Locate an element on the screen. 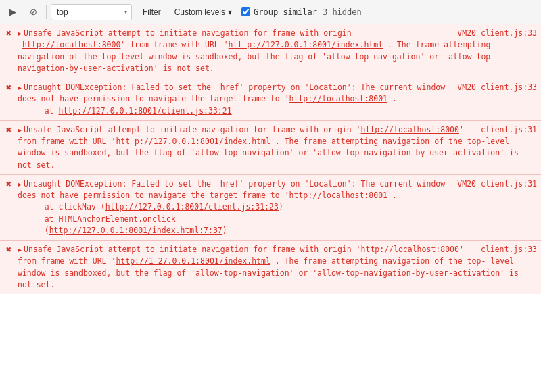 The image size is (541, 392). context-selector-wrap: top ▾ is located at coordinates (91, 12).